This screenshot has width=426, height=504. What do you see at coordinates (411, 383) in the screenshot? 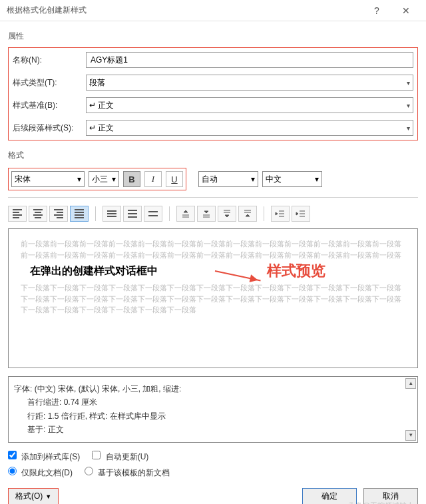
I see `scroll-up-button: ▴` at bounding box center [411, 383].